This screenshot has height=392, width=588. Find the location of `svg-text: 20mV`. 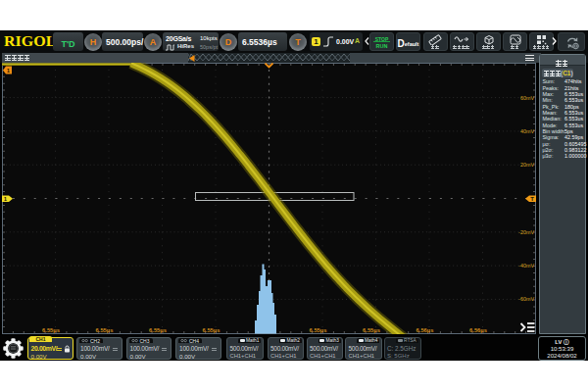

svg-text: 20mV is located at coordinates (527, 165).